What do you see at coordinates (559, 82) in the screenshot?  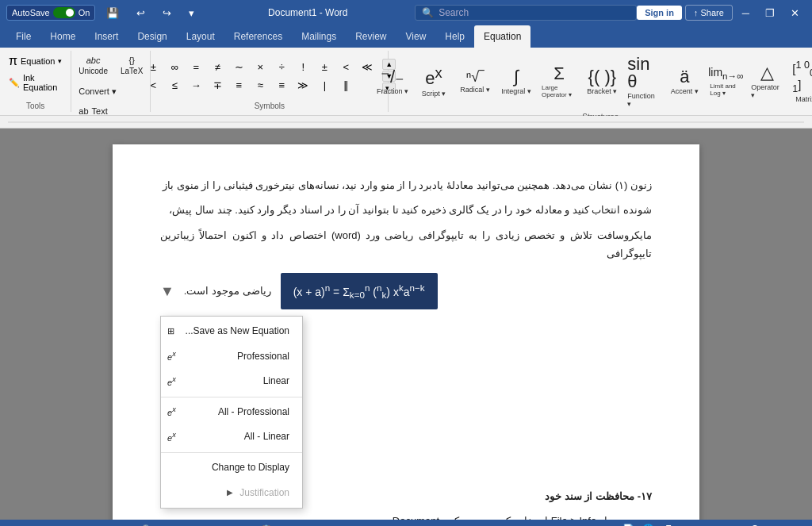 I see `large-operator-button: Σ Large Operator ▾` at bounding box center [559, 82].